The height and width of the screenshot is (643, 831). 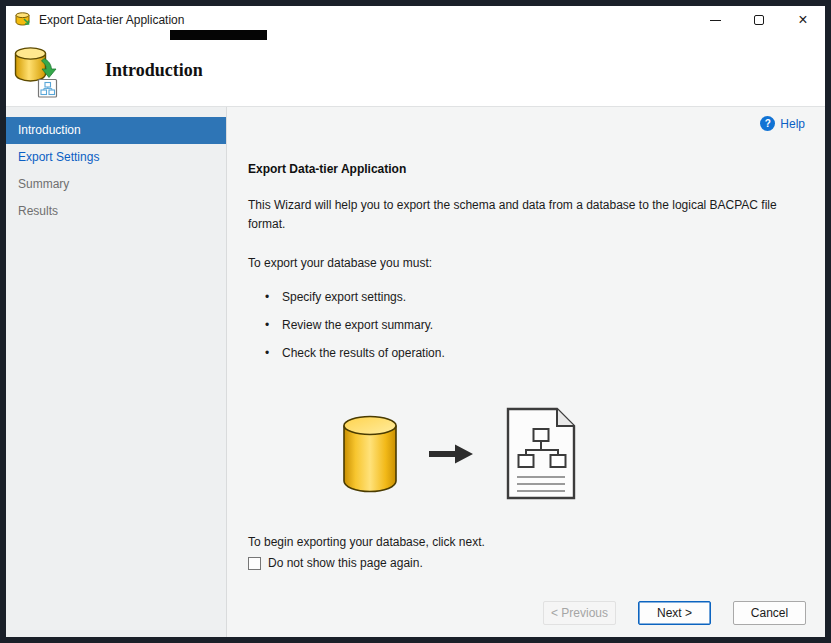 I want to click on begin-export-hint: To begin exporting your database, click …, so click(x=526, y=542).